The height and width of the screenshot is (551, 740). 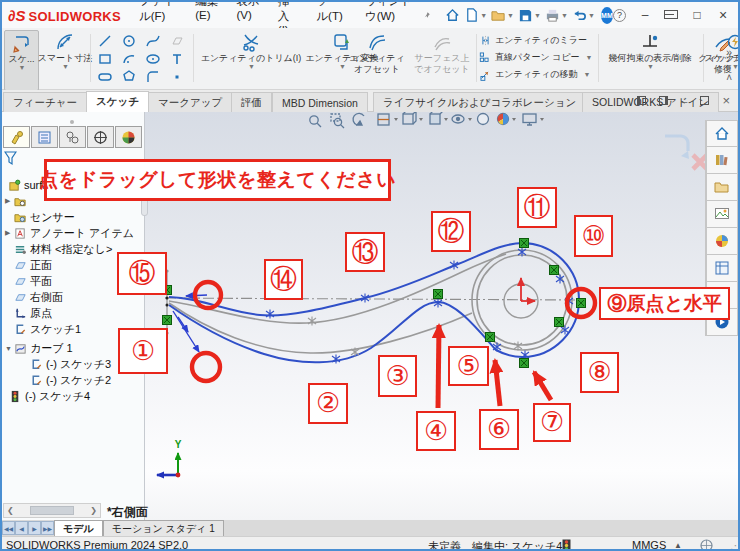 What do you see at coordinates (118, 102) in the screenshot?
I see `ribbon-tab-1: スケッチ` at bounding box center [118, 102].